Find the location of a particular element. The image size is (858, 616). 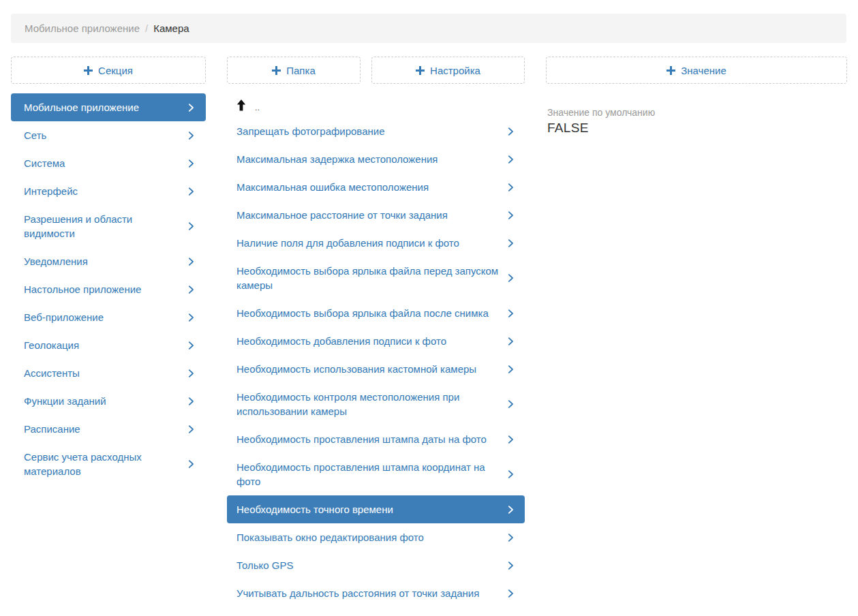

go-up-label: .. is located at coordinates (258, 108).